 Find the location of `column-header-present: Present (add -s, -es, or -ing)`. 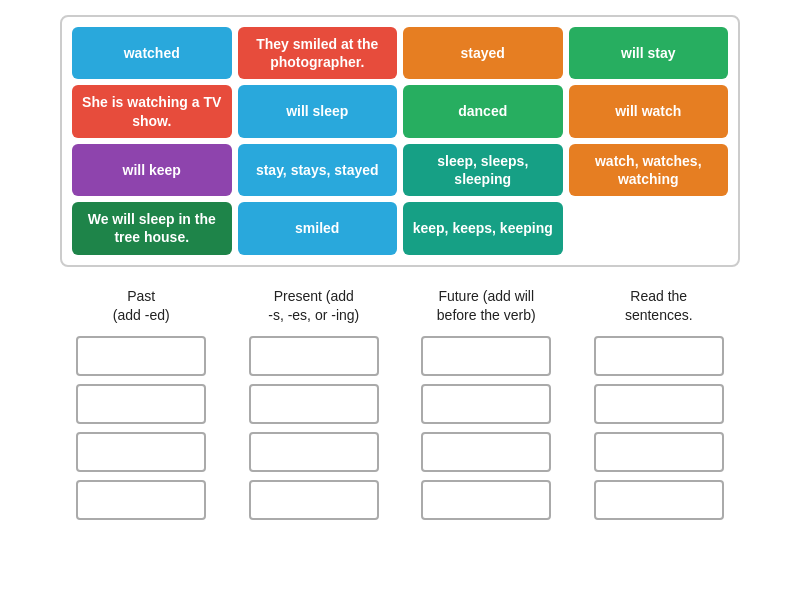

column-header-present: Present (add -s, -es, or -ing) is located at coordinates (314, 306).